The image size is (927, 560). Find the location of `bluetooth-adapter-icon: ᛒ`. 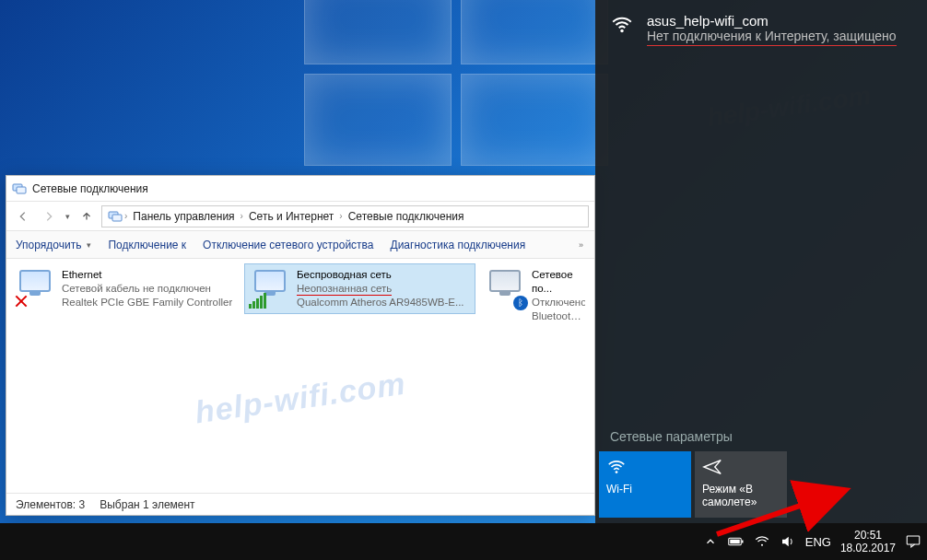

bluetooth-adapter-icon: ᛒ is located at coordinates (505, 287).